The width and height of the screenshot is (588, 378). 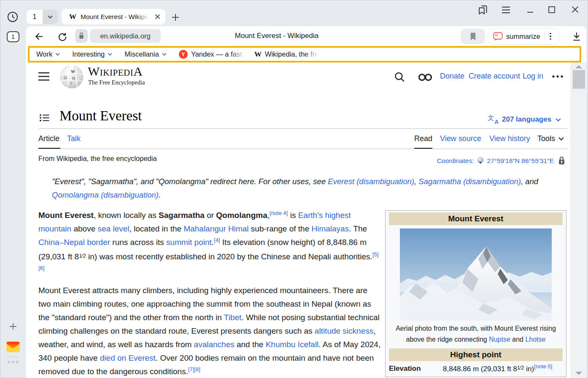 What do you see at coordinates (13, 357) in the screenshot?
I see `sidebar-divider` at bounding box center [13, 357].